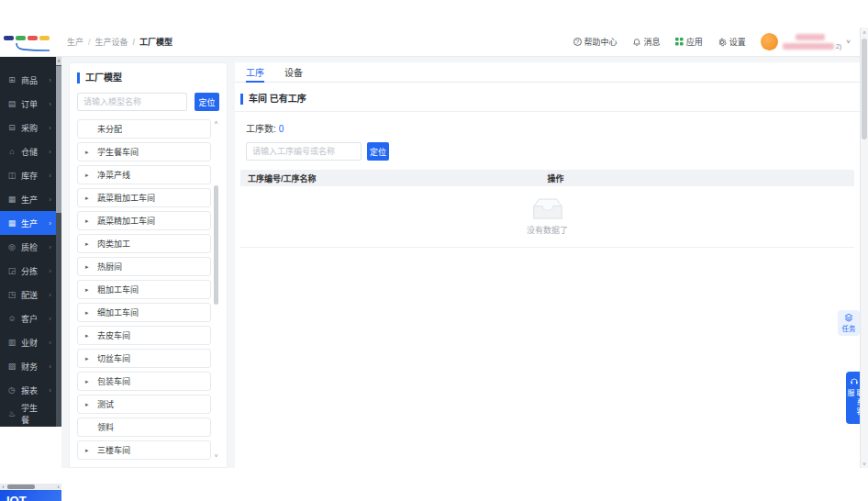 Image resolution: width=868 pixels, height=501 pixels. I want to click on sidebar-item-label: 配送, so click(29, 295).